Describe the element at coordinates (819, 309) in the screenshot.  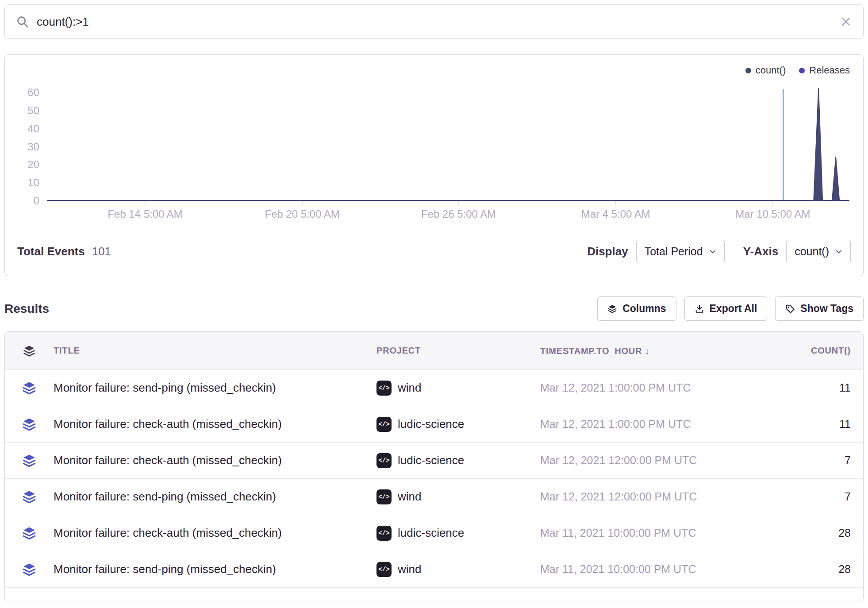
I see `show-tags-button: Show Tags` at that location.